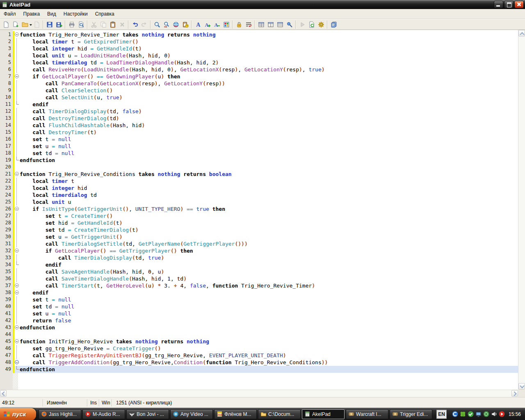 This screenshot has height=420, width=525. Describe the element at coordinates (441, 414) in the screenshot. I see `language-indicator: EN` at that location.